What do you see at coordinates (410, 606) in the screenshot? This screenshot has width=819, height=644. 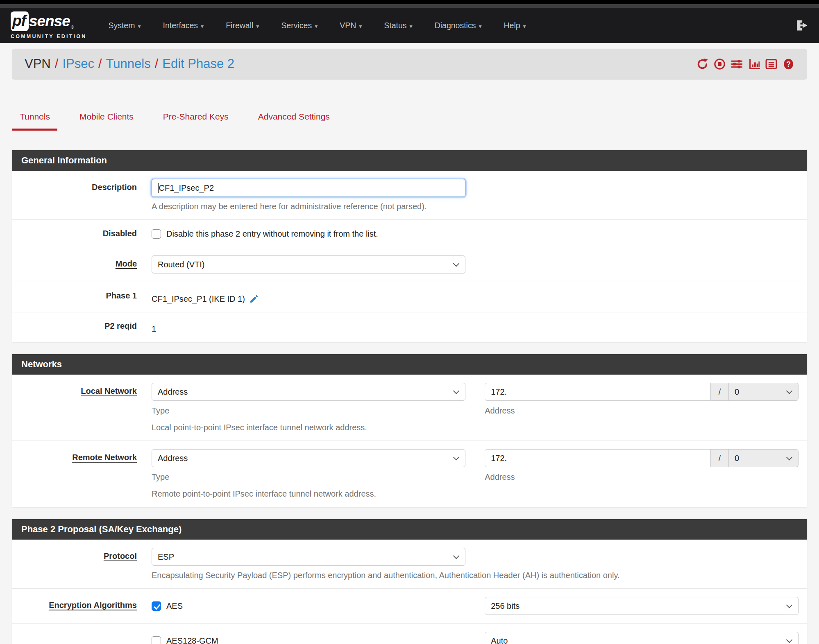 I see `form-row-encryption-aes: Encryption Algorithms AES 256 bits` at bounding box center [410, 606].